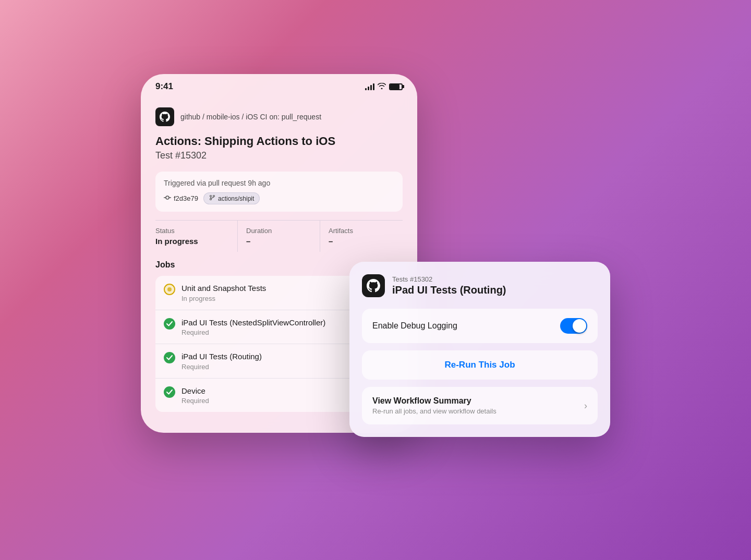  What do you see at coordinates (434, 401) in the screenshot?
I see `workflow-title: View Workflow Summary` at bounding box center [434, 401].